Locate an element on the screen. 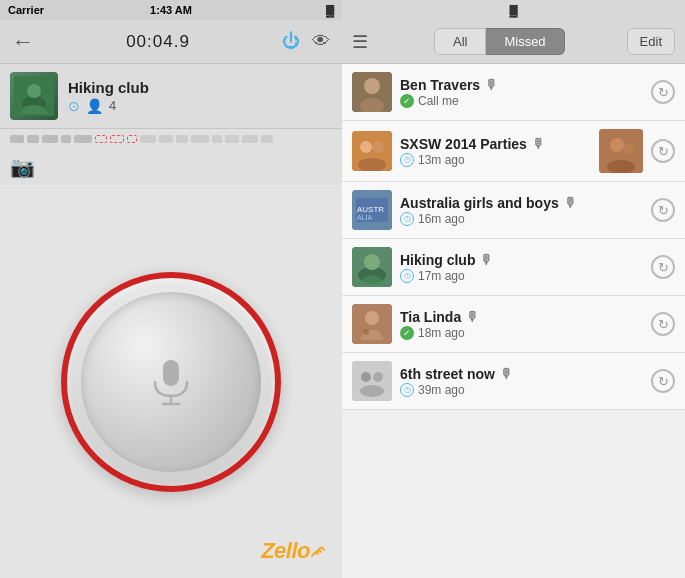 This screenshot has height=578, width=685. mic-inner is located at coordinates (171, 382).